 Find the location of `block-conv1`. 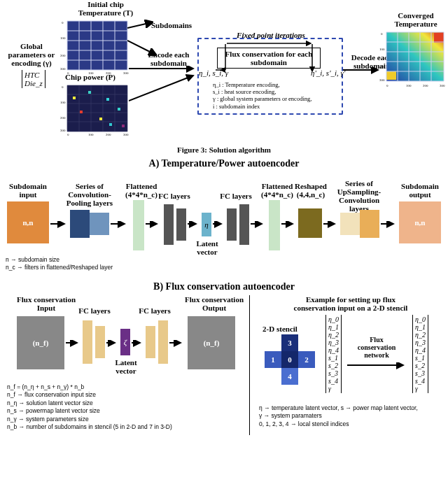

block-conv1 is located at coordinates (80, 224).